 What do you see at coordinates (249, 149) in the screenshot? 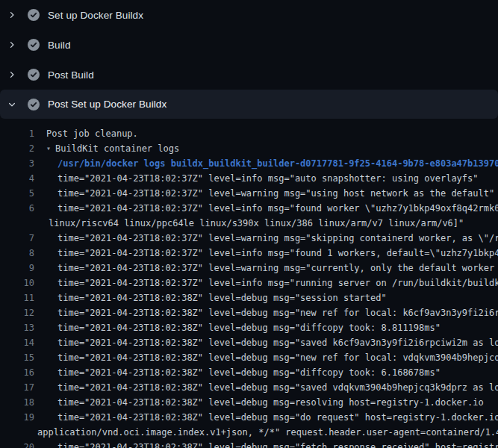
I see `log-line: 2▾BuildKit container logs` at bounding box center [249, 149].